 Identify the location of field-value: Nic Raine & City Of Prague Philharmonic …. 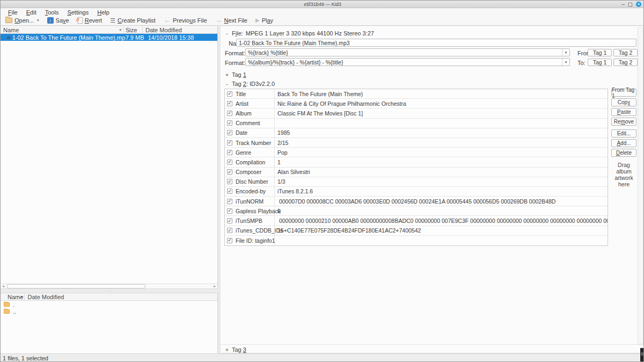
(441, 104).